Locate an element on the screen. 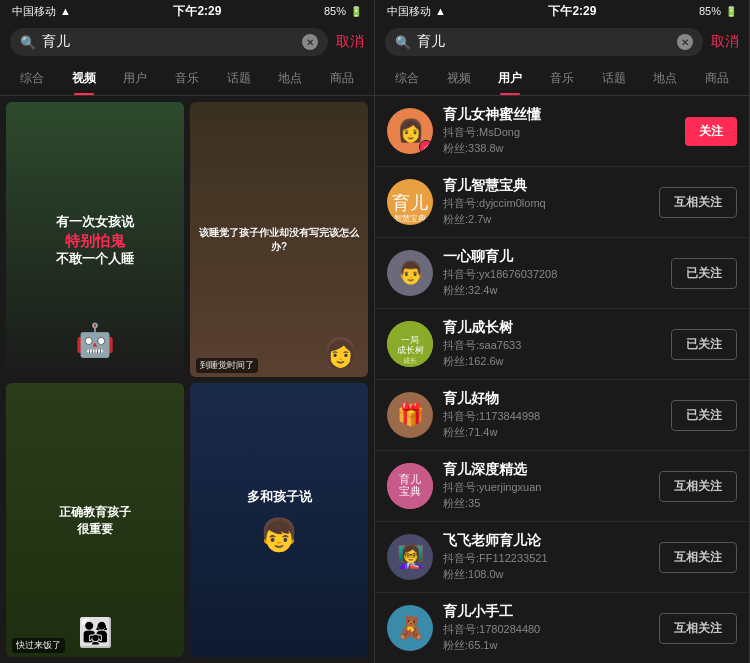 The width and height of the screenshot is (750, 663). user3-fans: 粉丝:32.4w is located at coordinates (552, 290).